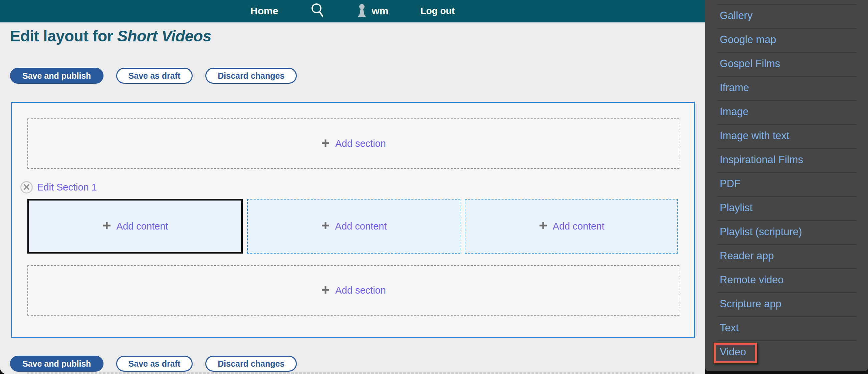 The width and height of the screenshot is (868, 374). Describe the element at coordinates (317, 11) in the screenshot. I see `search-button` at that location.